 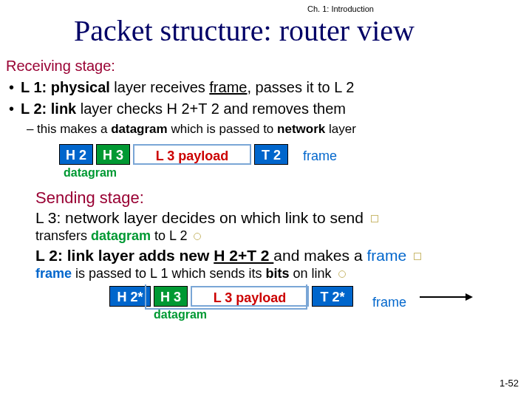 I want to click on payload-box: L 3 payload, so click(x=192, y=154).